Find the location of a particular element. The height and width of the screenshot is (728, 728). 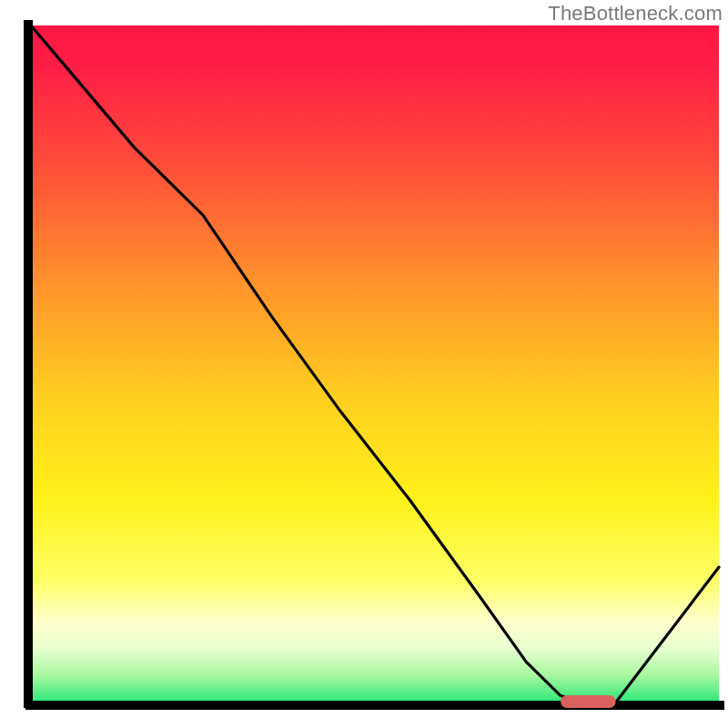

watermark-text: TheBottleneck.com is located at coordinates (635, 14).